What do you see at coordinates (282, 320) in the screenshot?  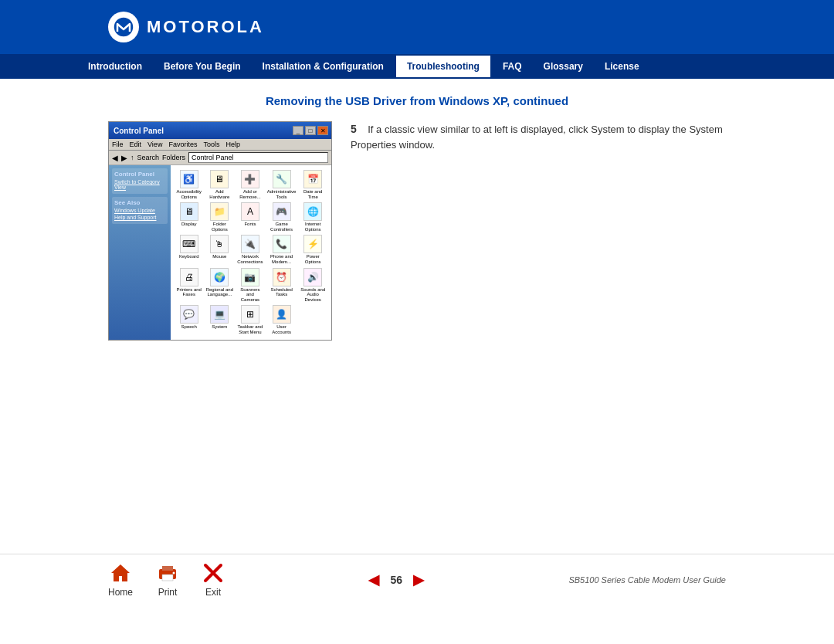 I see `xp-icon-users: 👤 User Accounts` at bounding box center [282, 320].